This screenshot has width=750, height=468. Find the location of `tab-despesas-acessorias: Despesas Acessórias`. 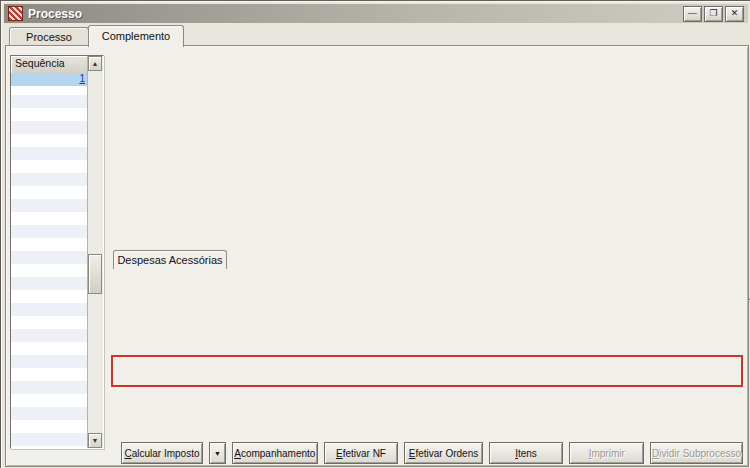

tab-despesas-acessorias: Despesas Acessórias is located at coordinates (170, 260).